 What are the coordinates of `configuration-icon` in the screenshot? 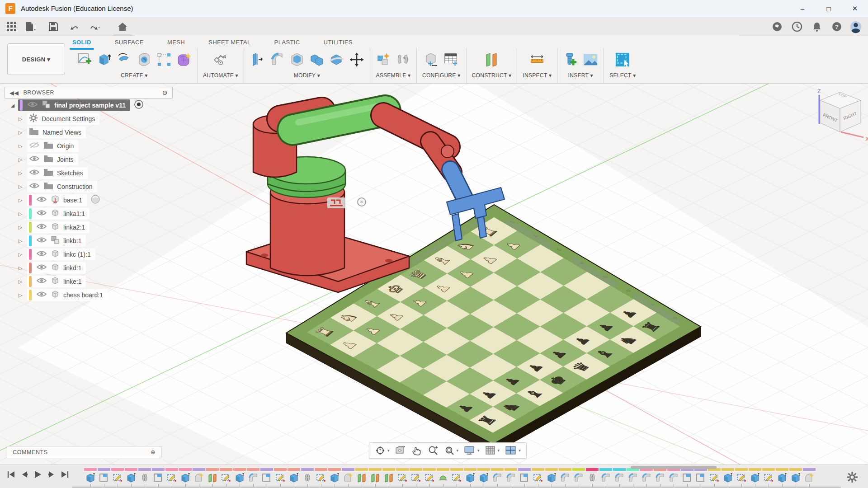 It's located at (431, 60).